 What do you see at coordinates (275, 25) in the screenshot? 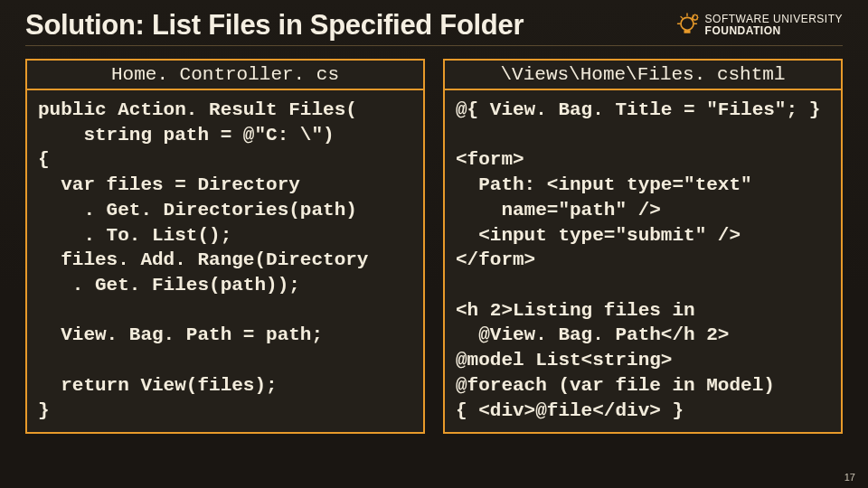
I see `page-title: Solution: List Files in Specified Folder` at bounding box center [275, 25].